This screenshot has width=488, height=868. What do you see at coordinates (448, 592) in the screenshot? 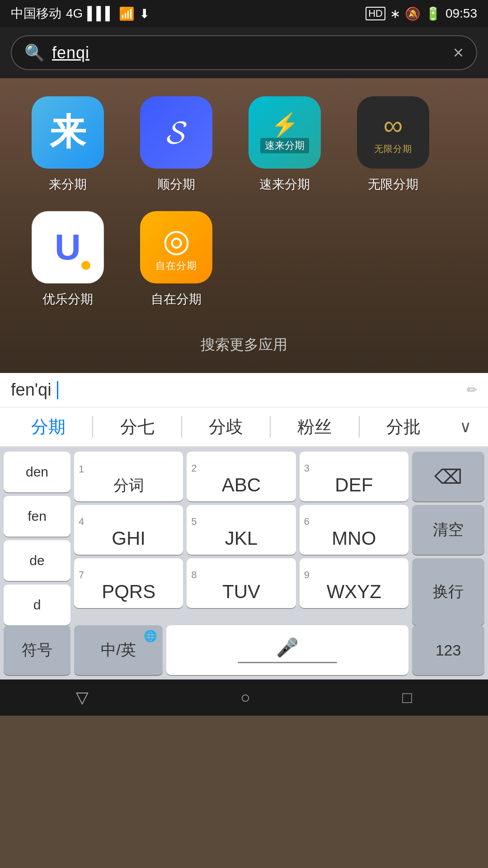
I see `newline-button: 换行` at bounding box center [448, 592].